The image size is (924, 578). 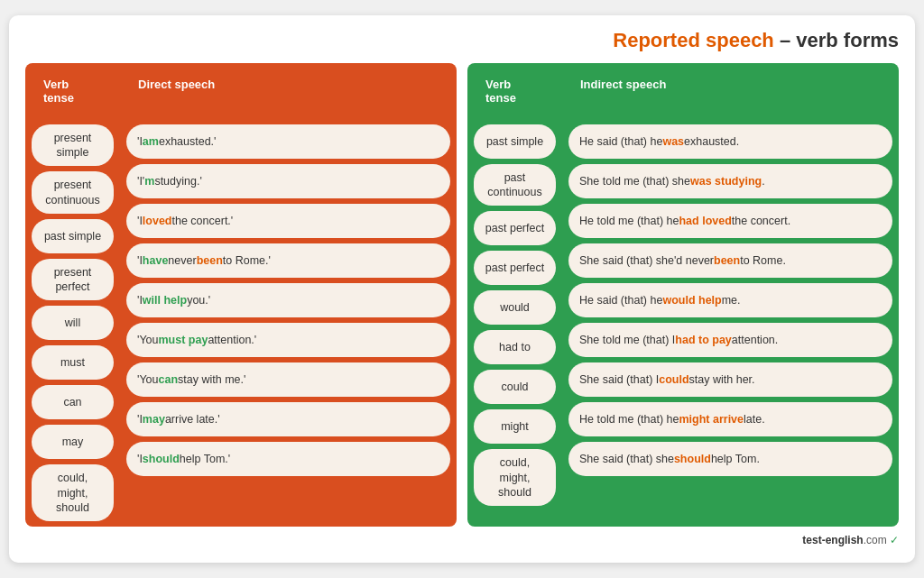 I want to click on direct-speech-cell: 'You must pay attention.', so click(x=289, y=340).